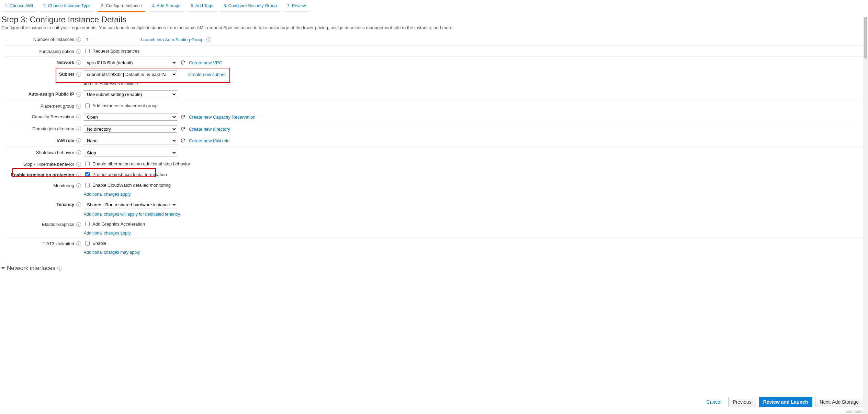 The width and height of the screenshot is (868, 414). I want to click on page-title: Step 3: Configure Instance Details, so click(434, 20).